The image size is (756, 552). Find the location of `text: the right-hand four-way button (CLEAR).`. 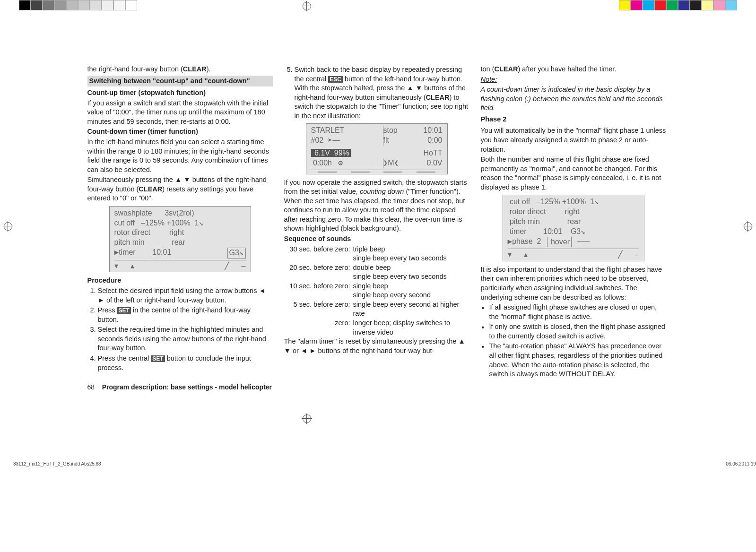

text: the right-hand four-way button (CLEAR). is located at coordinates (180, 69).